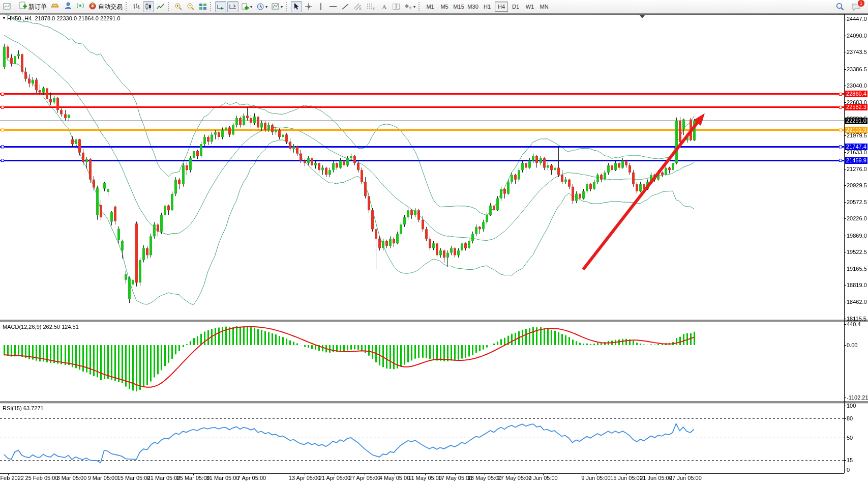 This screenshot has height=482, width=868. Describe the element at coordinates (23, 408) in the screenshot. I see `rsi-indicator-label: RSI(15) 63.7271` at that location.